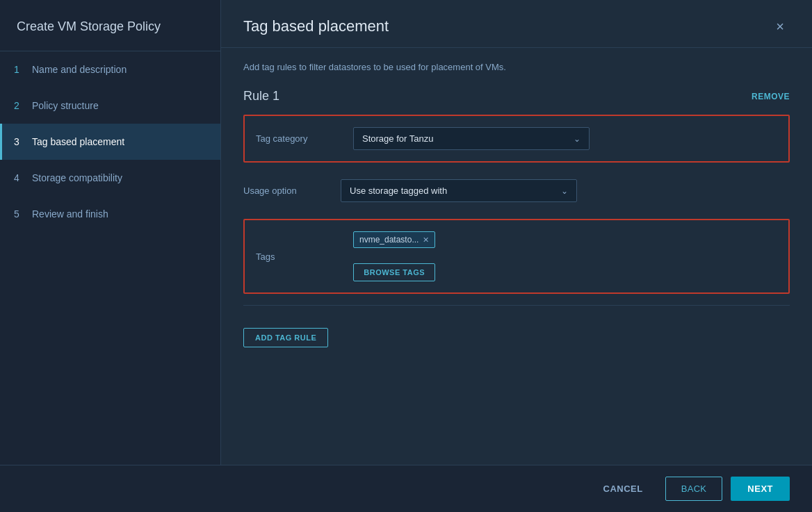 The image size is (812, 512). I want to click on sidebar-item-label-3: Tag based placement, so click(78, 142).